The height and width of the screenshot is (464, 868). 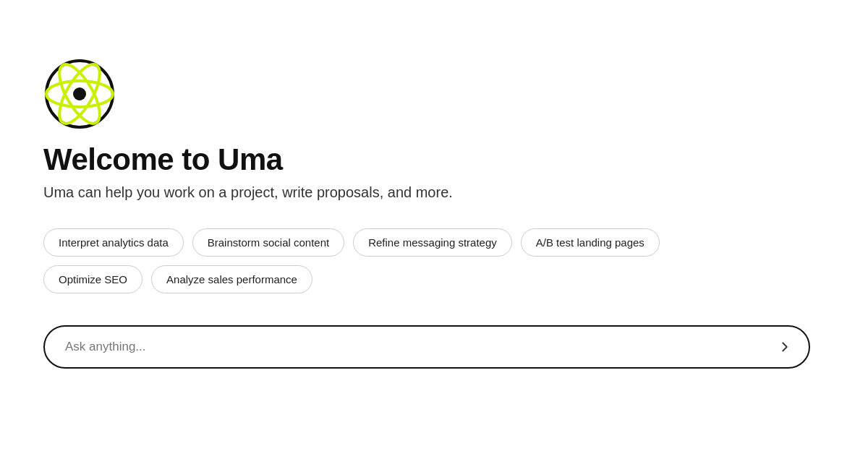 I want to click on chip-optimize-seo: Optimize SEO, so click(x=93, y=279).